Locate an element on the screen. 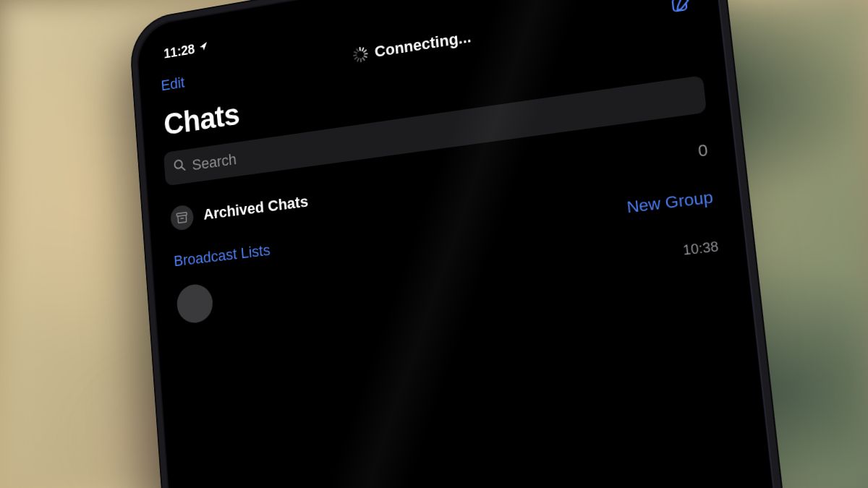  search-icon is located at coordinates (179, 167).